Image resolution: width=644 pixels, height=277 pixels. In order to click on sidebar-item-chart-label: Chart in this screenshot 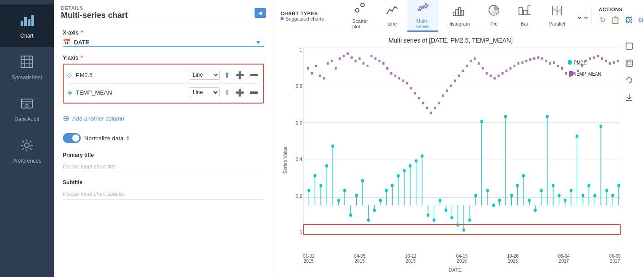, I will do `click(27, 36)`.